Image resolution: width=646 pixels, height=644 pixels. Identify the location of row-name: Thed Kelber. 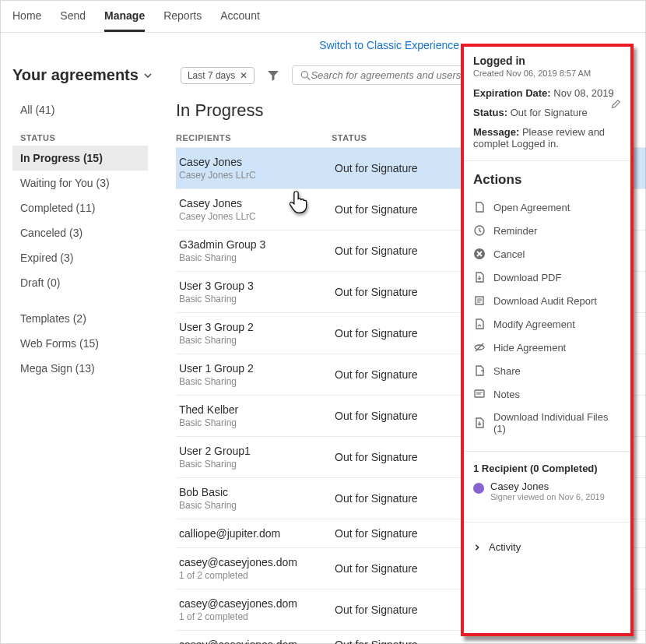
(257, 410).